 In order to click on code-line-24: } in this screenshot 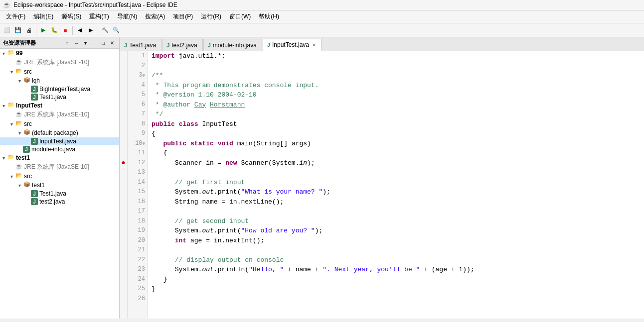, I will do `click(396, 280)`.